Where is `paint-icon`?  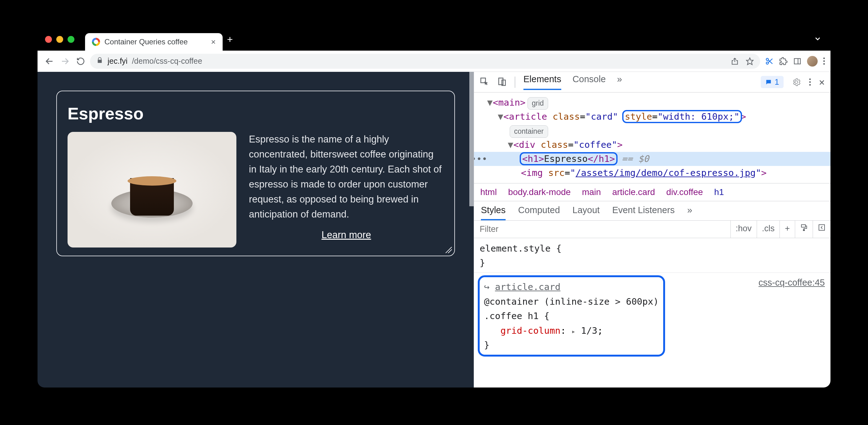 paint-icon is located at coordinates (804, 229).